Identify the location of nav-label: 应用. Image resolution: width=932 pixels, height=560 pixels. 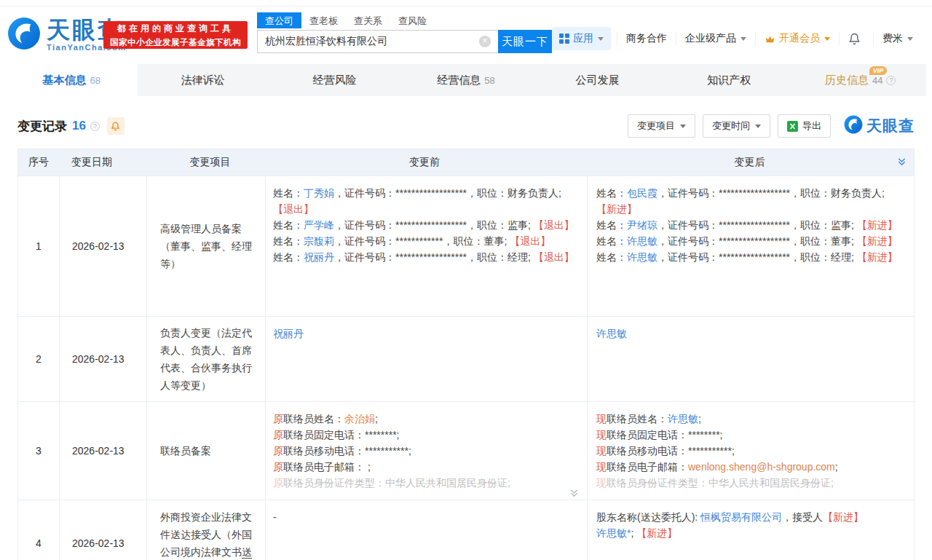
(583, 39).